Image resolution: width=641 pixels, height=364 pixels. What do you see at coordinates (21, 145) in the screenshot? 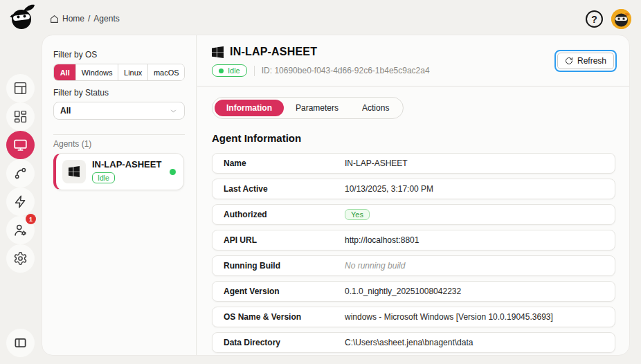
I see `monitor-icon` at bounding box center [21, 145].